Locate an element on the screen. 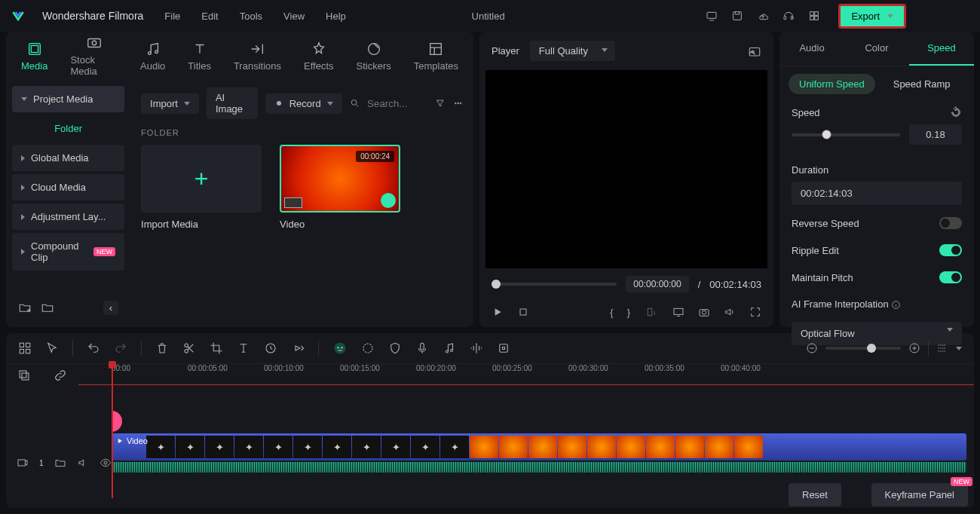  zoom-in-icon is located at coordinates (914, 348).